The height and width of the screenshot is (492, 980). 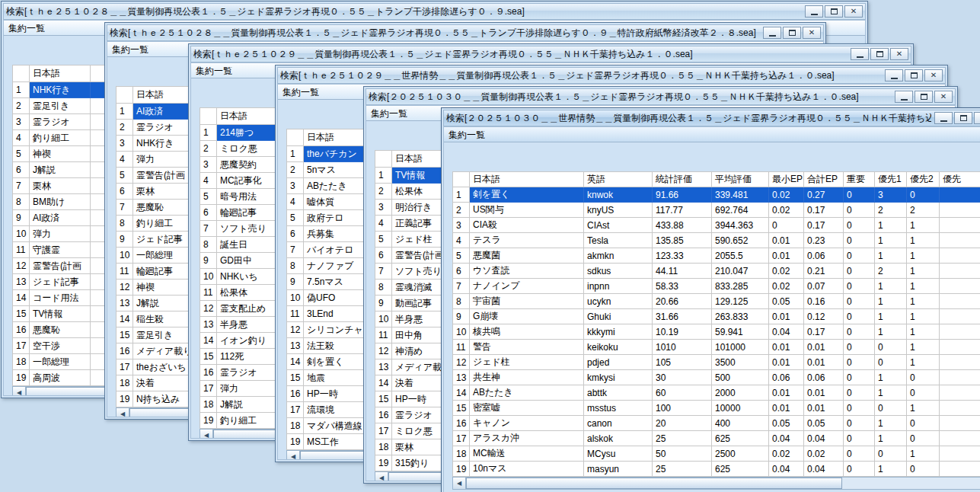 I want to click on row-number-cell: 14, so click(x=21, y=299).